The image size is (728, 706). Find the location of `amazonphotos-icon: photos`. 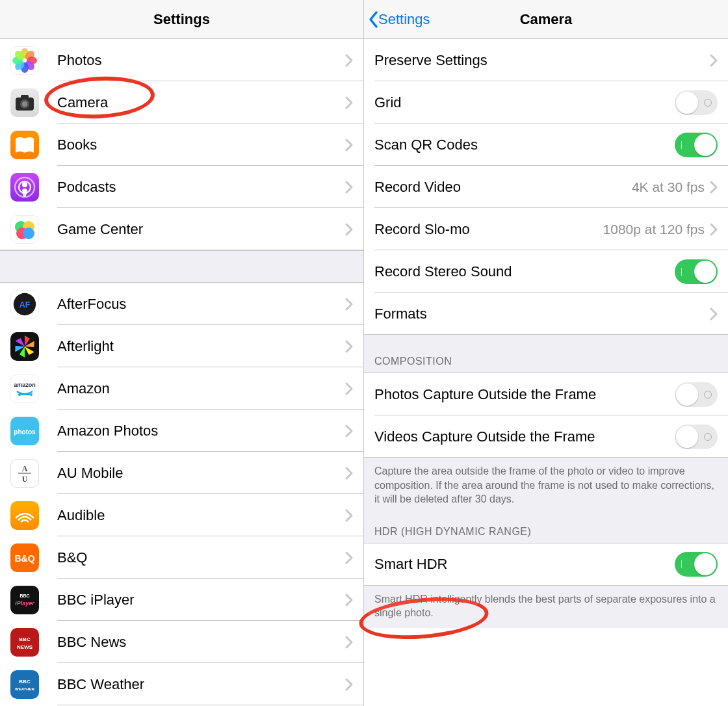

amazonphotos-icon: photos is located at coordinates (25, 431).